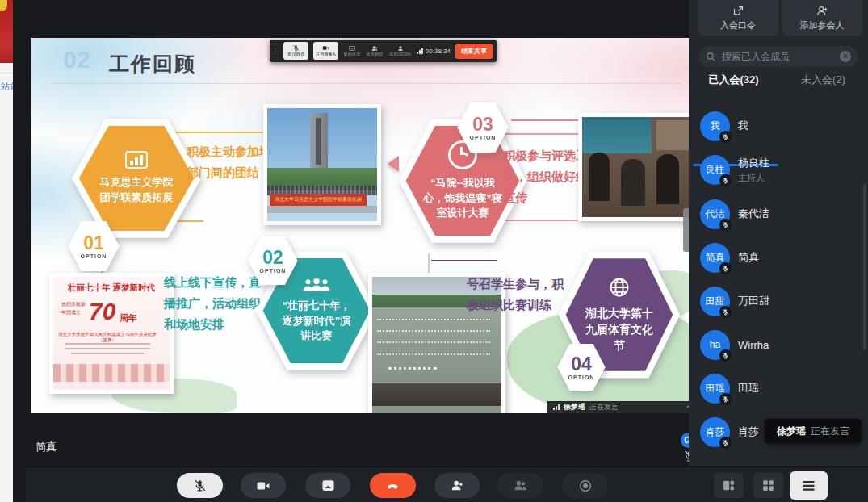 The width and height of the screenshot is (868, 502). Describe the element at coordinates (775, 169) in the screenshot. I see `participant-row: 良柱 杨良柱 主持人` at that location.